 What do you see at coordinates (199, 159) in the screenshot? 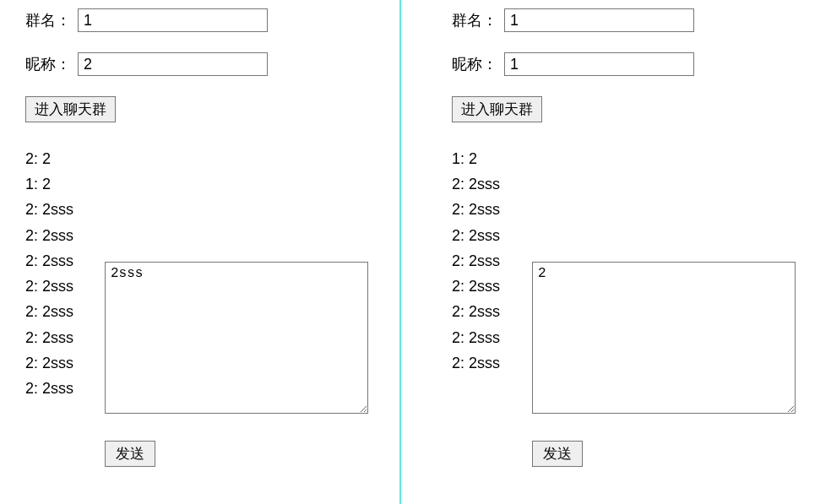
I see `message-item: 2` at bounding box center [199, 159].